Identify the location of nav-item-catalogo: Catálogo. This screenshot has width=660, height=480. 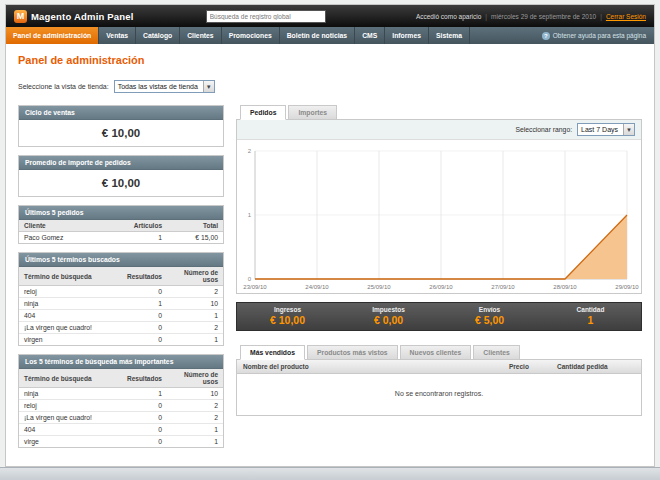
(158, 36).